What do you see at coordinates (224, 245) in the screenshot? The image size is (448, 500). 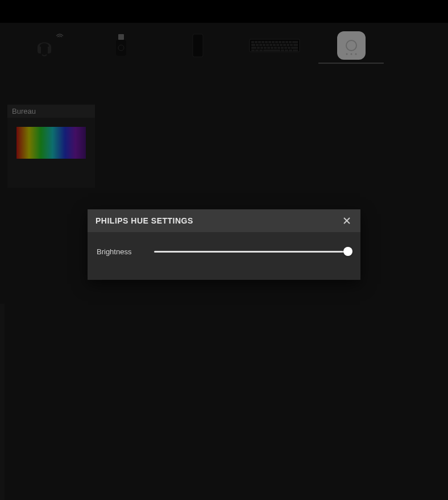 I see `hue-settings-modal: PHILIPS HUE SETTINGS Brightness` at bounding box center [224, 245].